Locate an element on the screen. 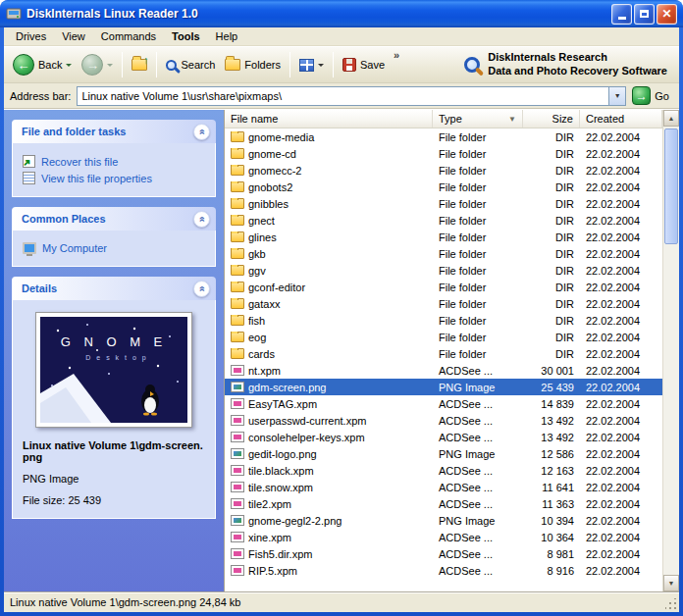  table-row: userpasswd-current.xpm ACDSee ... 13 492… is located at coordinates (444, 420).